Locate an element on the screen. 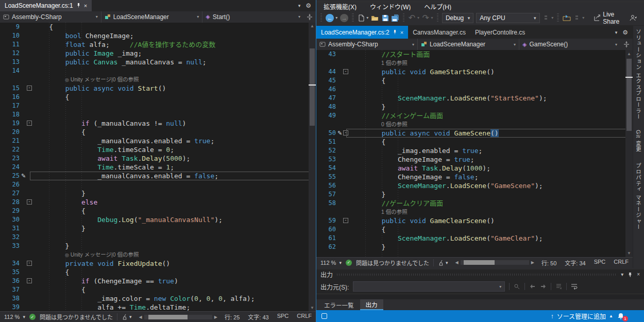 Image resolution: width=644 pixels, height=322 pixels. document-tab: CanvasManager.cs is located at coordinates (439, 32).